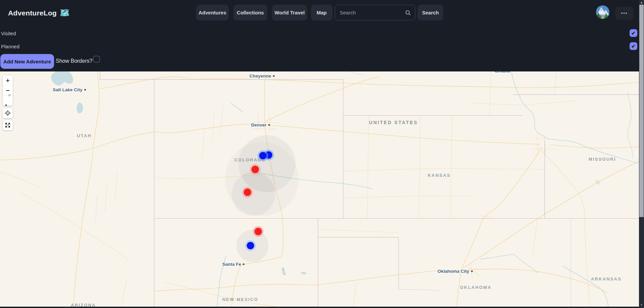  I want to click on city-label-santa-fe: Santa Fe, so click(233, 264).